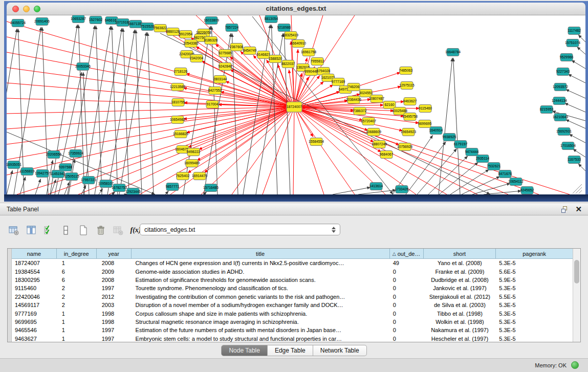 The width and height of the screenshot is (588, 372). What do you see at coordinates (161, 29) in the screenshot?
I see `graph-node: 7563822` at bounding box center [161, 29].